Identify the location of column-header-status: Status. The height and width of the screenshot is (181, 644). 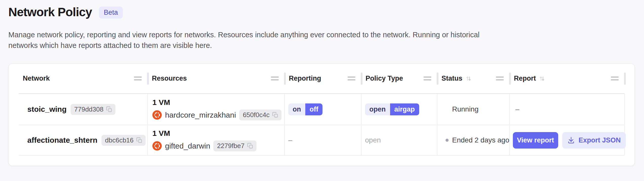
(474, 79).